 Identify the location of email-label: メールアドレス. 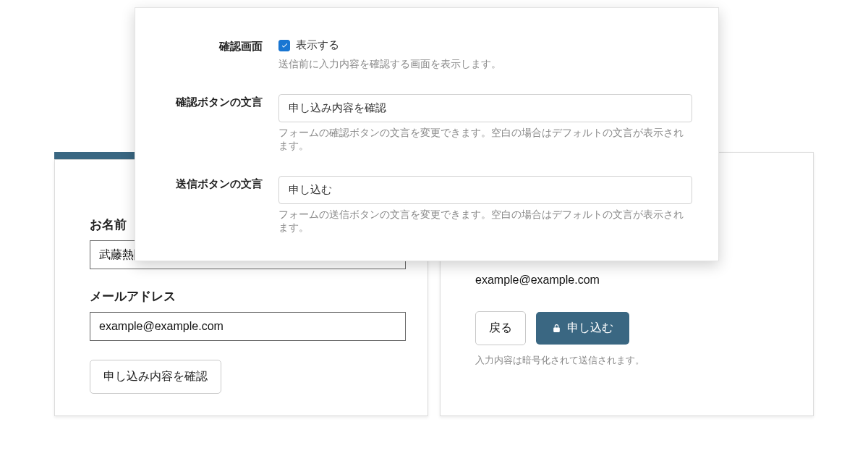
(247, 297).